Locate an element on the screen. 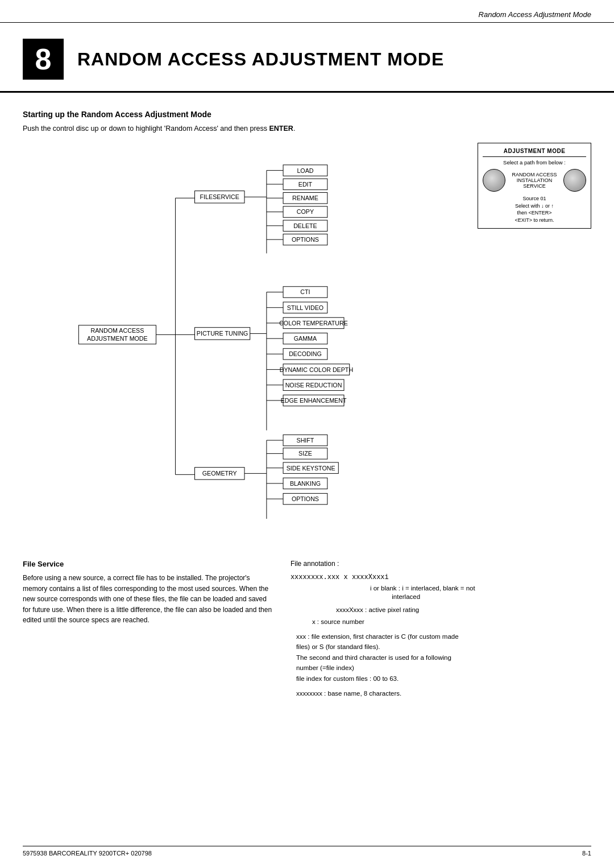 The width and height of the screenshot is (614, 868). file-service-section: File Service Before using a new source, … is located at coordinates (307, 629).